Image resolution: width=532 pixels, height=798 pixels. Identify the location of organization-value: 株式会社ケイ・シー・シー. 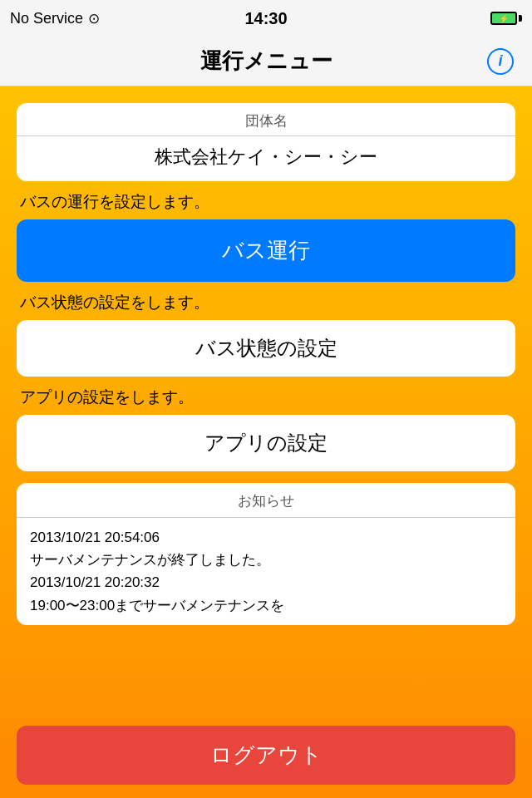
(266, 159).